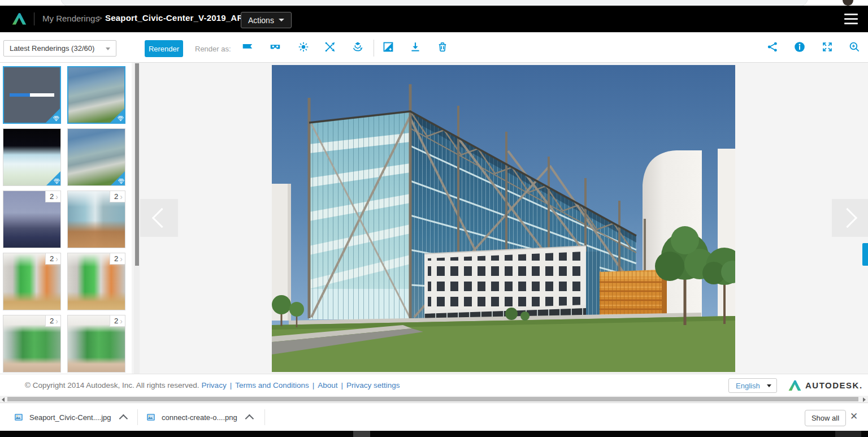 The image size is (868, 437). I want to click on thumbnail-scrollbar-thumb, so click(137, 165).